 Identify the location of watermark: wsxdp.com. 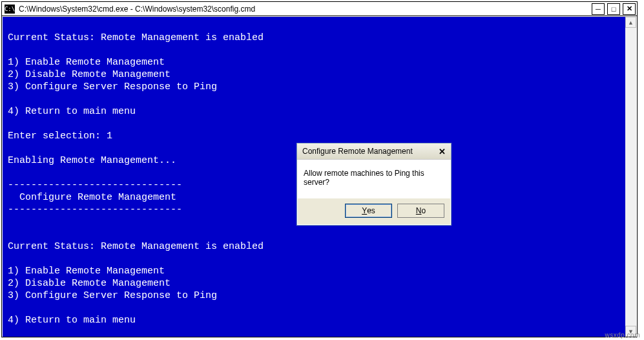
(623, 335).